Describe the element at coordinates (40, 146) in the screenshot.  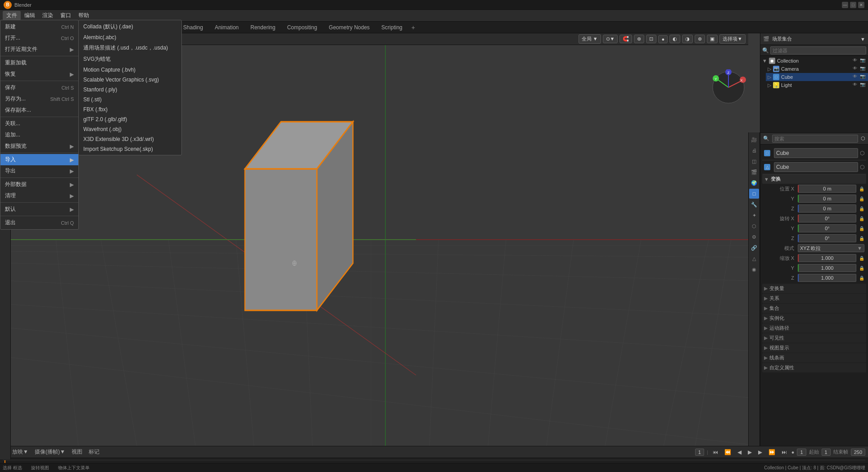
I see `menu-data-preview: 数据预览 ▶` at that location.